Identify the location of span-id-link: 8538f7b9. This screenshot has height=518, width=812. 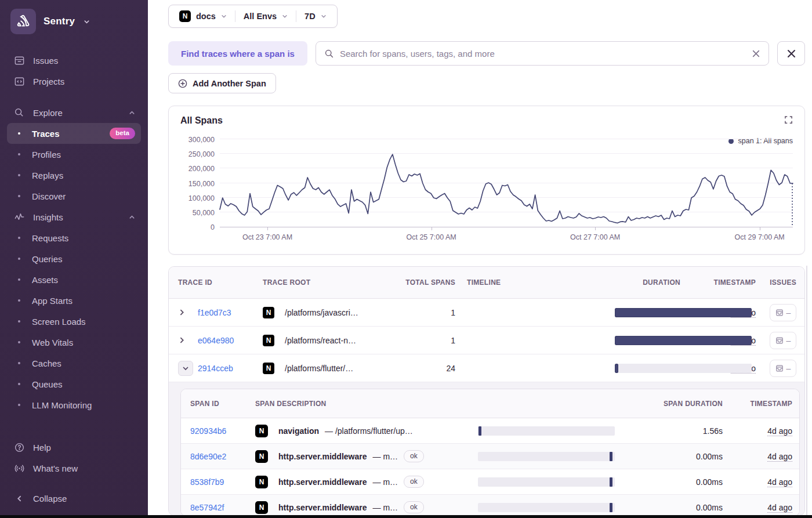
(207, 482).